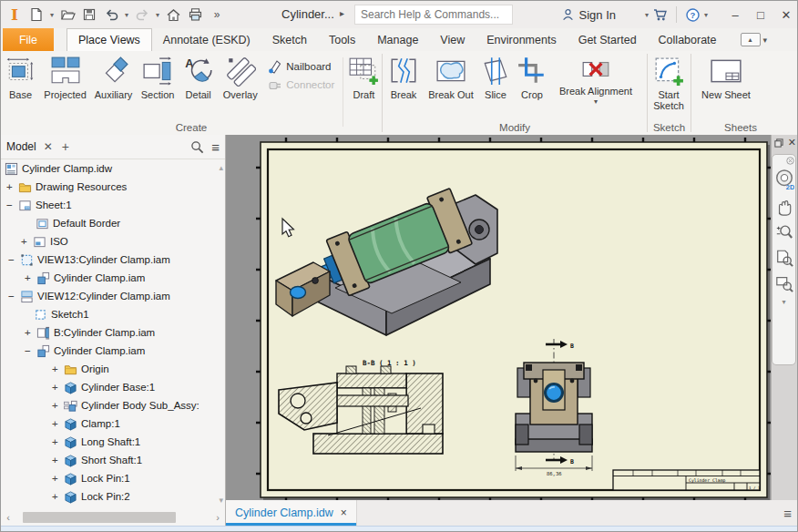 The width and height of the screenshot is (798, 532). I want to click on panel-label-modify: Modify, so click(515, 128).